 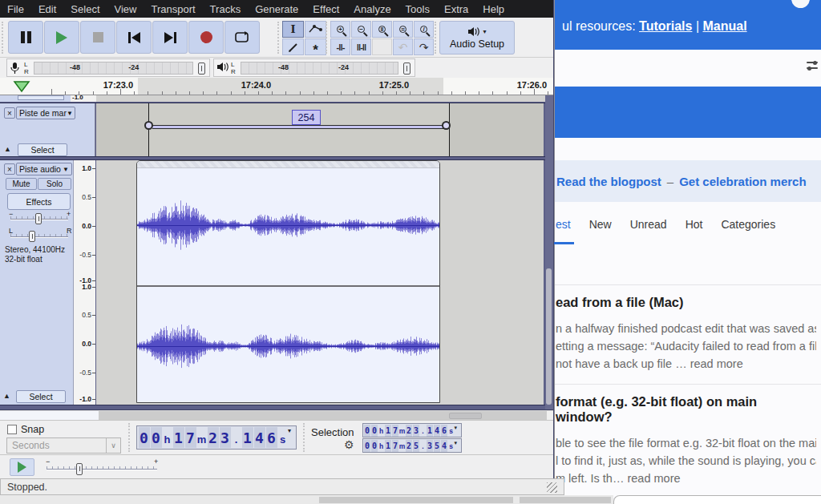 I want to click on label-text-box: 254, so click(x=306, y=117).